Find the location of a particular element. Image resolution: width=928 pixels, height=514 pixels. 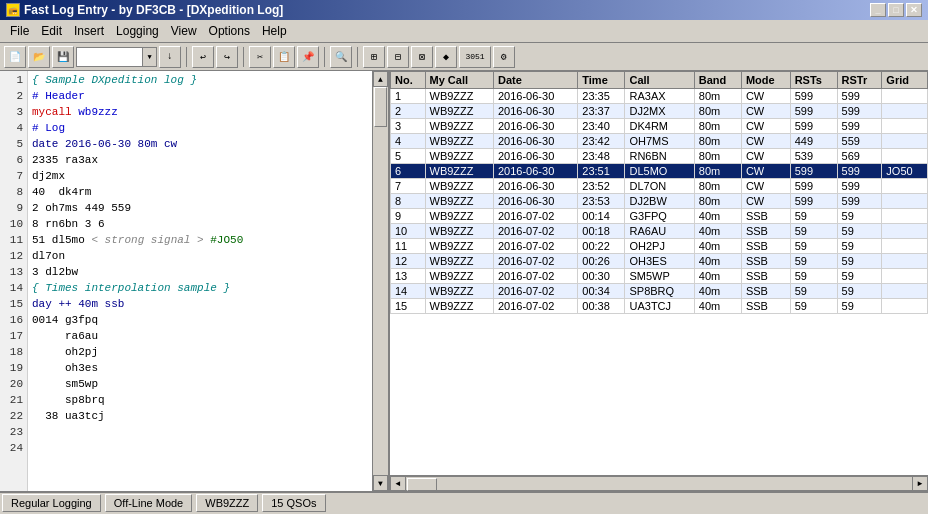

table-row: 14WB9ZZZ2016-07-0200:34SP8BRQ40mSSB5959 is located at coordinates (660, 292).